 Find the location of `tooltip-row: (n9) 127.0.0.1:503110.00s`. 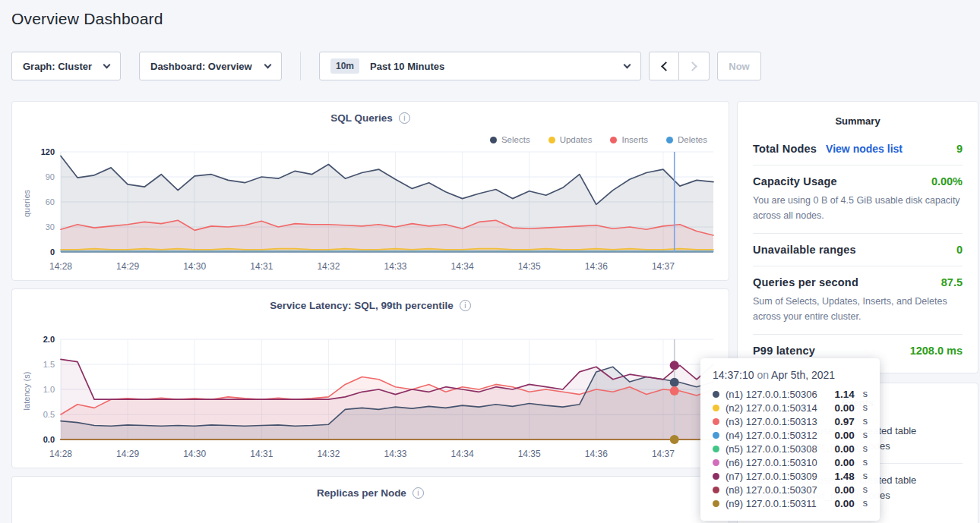

tooltip-row: (n9) 127.0.0.1:503110.00s is located at coordinates (790, 503).